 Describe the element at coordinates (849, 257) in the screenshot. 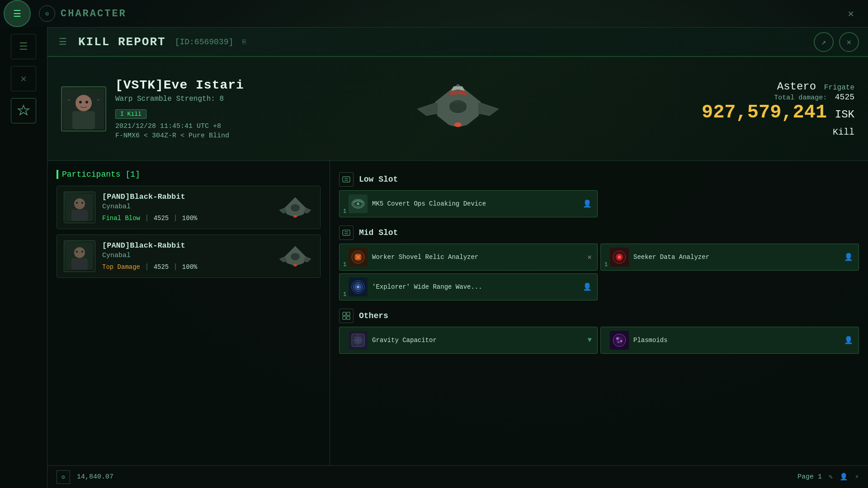

I see `person-icon-seeker: 👤` at that location.